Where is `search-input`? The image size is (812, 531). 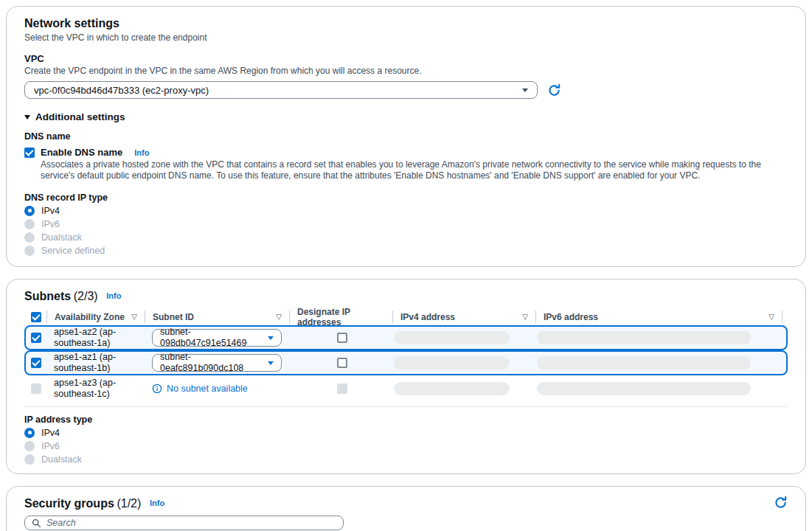 search-input is located at coordinates (192, 523).